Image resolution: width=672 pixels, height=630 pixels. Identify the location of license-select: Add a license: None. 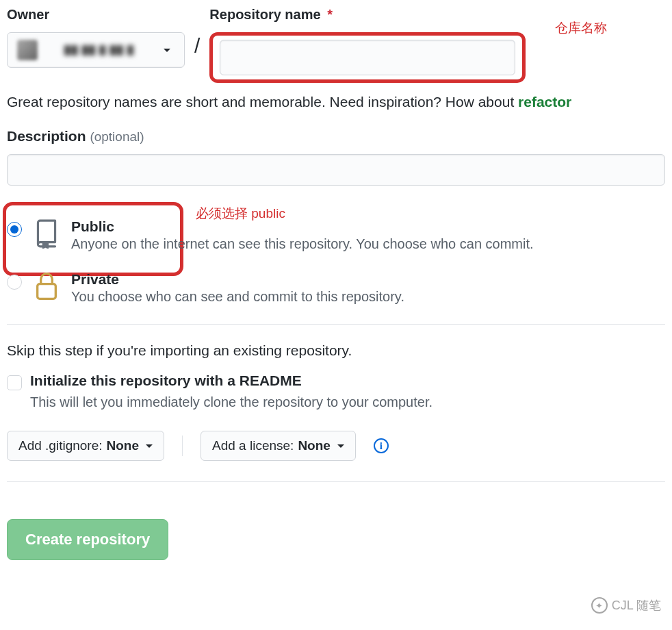
(278, 446).